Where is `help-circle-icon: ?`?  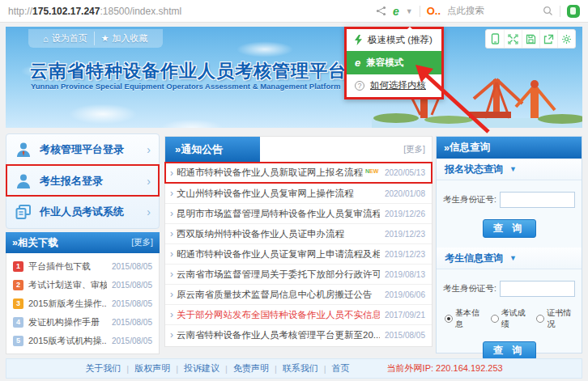 help-circle-icon: ? is located at coordinates (360, 86).